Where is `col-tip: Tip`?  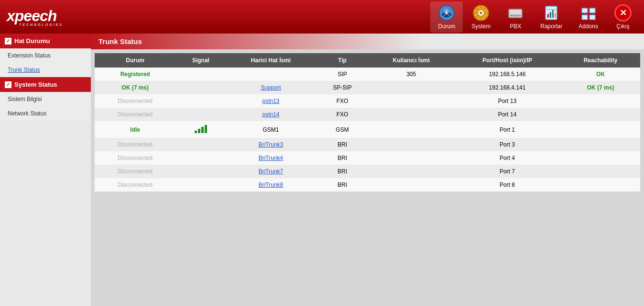 col-tip: Tip is located at coordinates (342, 60).